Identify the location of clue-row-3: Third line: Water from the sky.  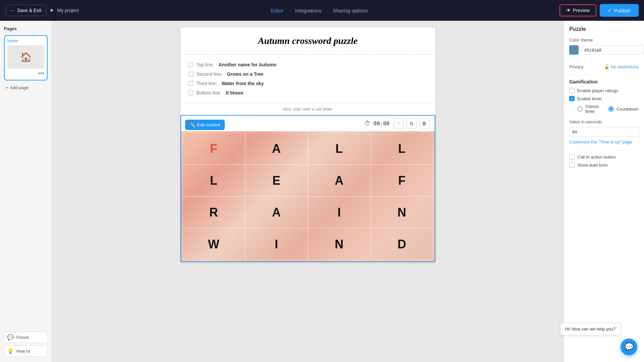
(308, 83).